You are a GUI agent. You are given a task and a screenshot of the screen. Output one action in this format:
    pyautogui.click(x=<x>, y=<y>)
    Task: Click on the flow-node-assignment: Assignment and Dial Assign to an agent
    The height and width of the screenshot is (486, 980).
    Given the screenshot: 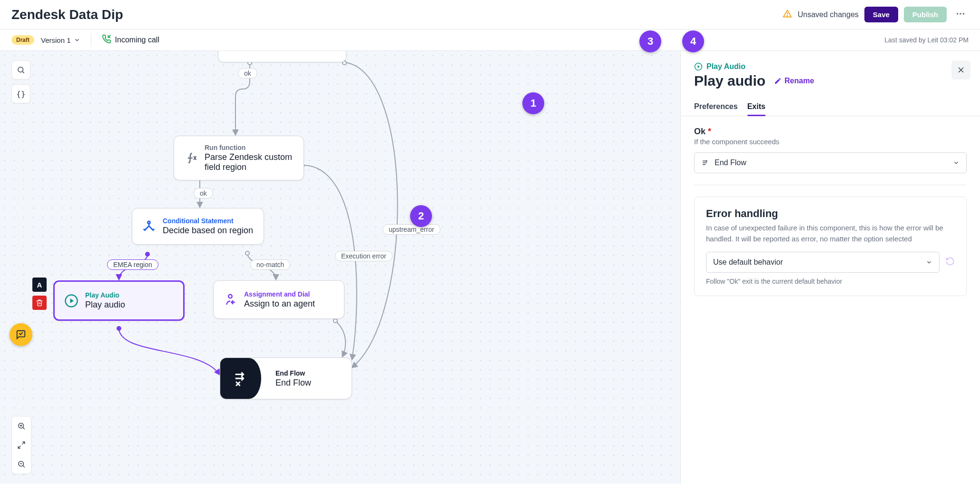 What is the action you would take?
    pyautogui.click(x=279, y=300)
    